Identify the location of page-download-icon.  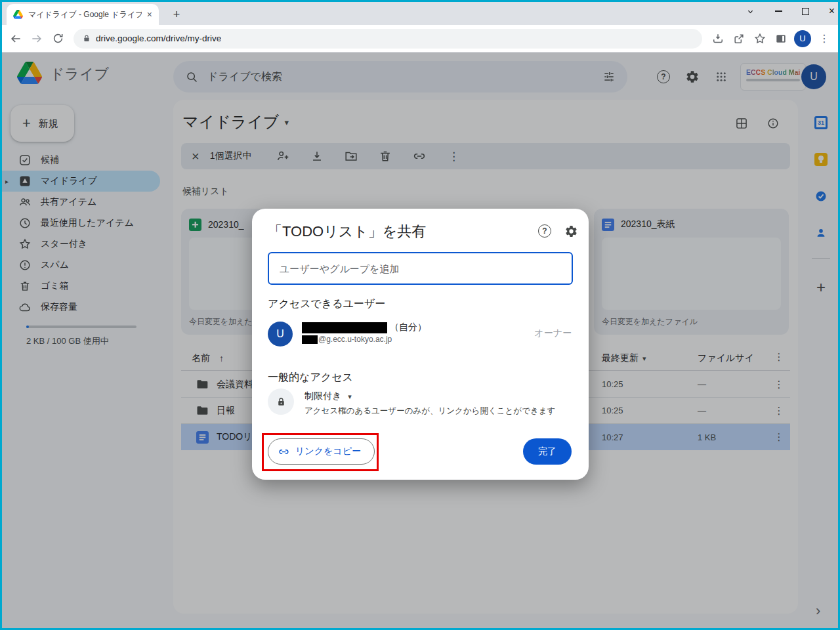
(718, 39).